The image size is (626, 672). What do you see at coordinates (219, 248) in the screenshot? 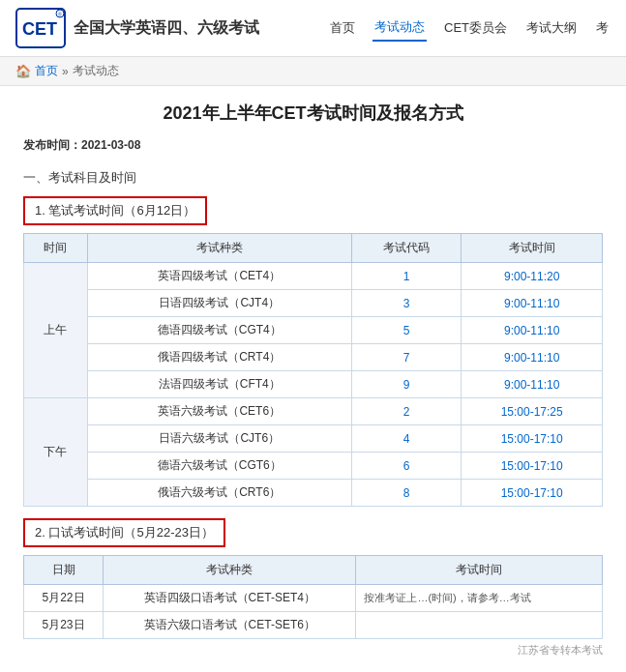
I see `col-type: 考试种类` at bounding box center [219, 248].